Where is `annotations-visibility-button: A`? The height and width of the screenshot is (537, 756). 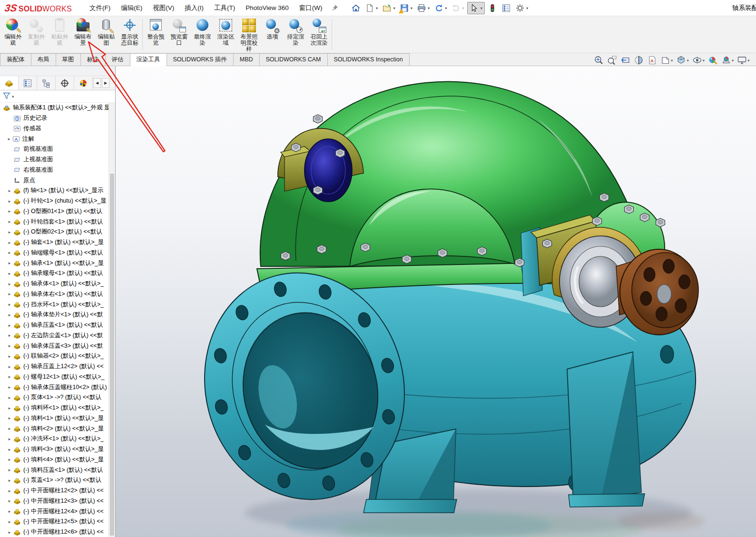
annotations-visibility-button: A is located at coordinates (652, 60).